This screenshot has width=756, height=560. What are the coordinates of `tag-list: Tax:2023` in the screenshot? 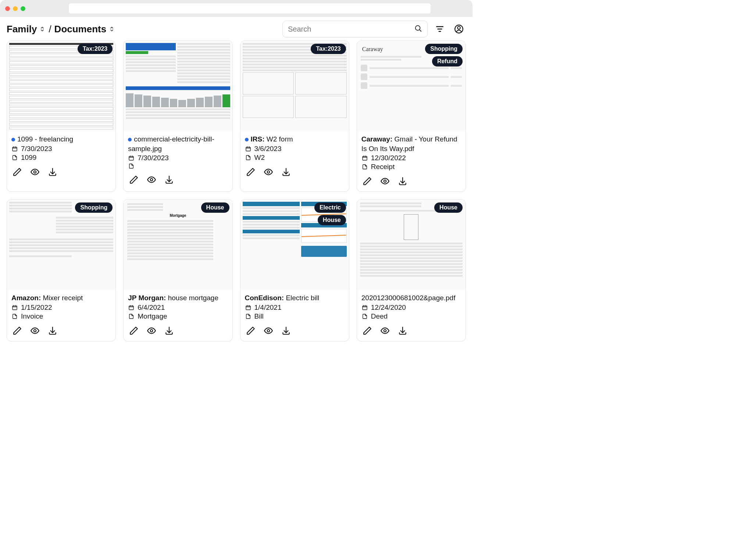 It's located at (328, 49).